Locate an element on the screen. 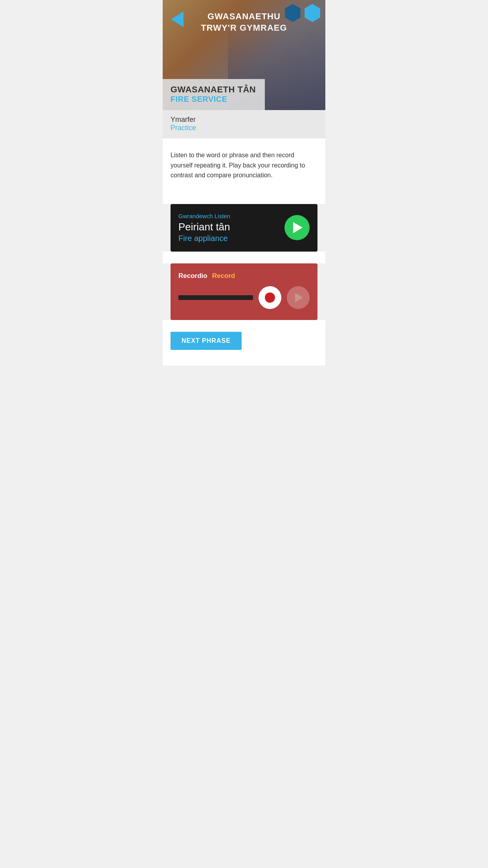  listen-play-button is located at coordinates (297, 228).